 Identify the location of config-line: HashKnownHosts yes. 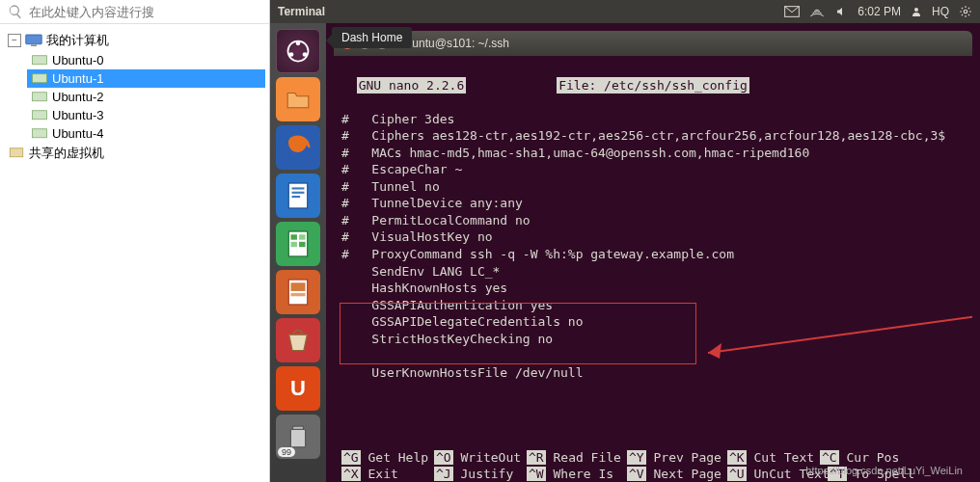
(424, 287).